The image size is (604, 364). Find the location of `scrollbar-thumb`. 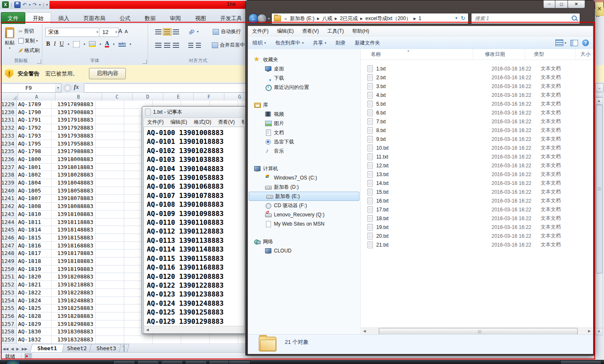

scrollbar-thumb is located at coordinates (599, 189).